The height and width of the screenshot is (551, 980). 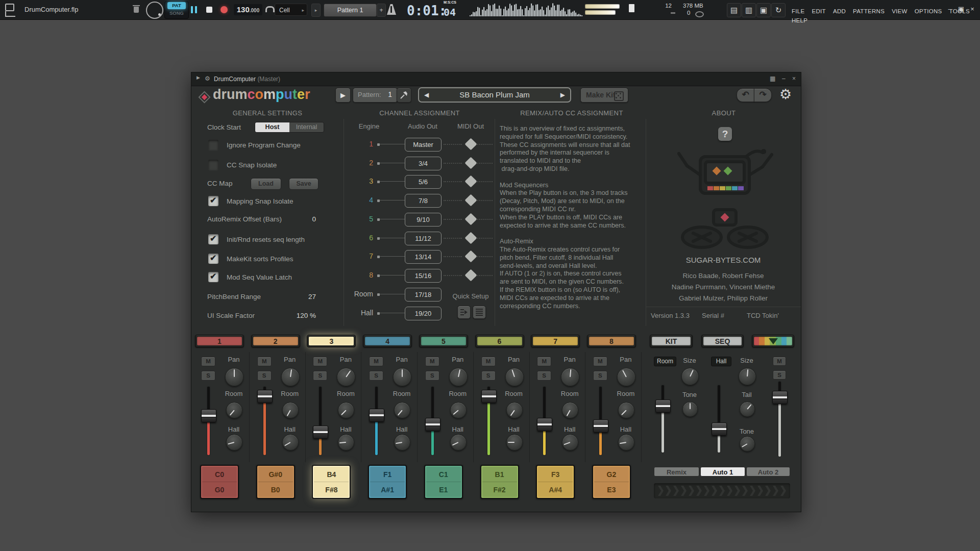 What do you see at coordinates (869, 11) in the screenshot?
I see `menu-patterns: PATTERNS` at bounding box center [869, 11].